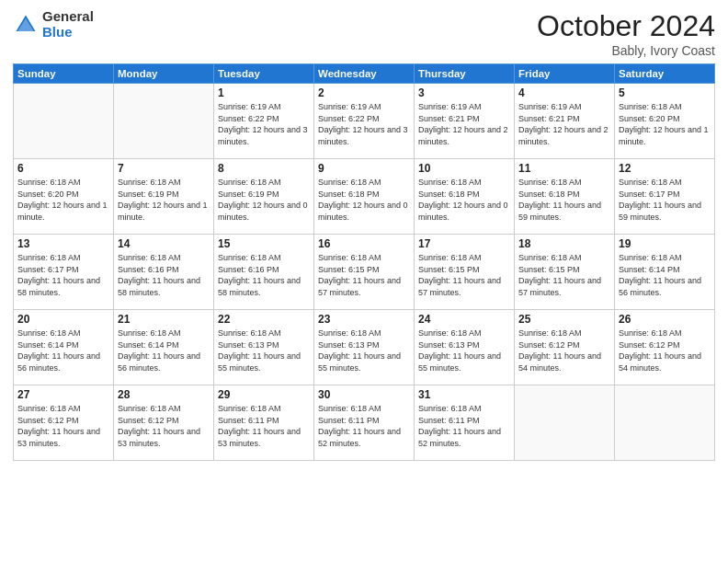 This screenshot has height=563, width=728. Describe the element at coordinates (164, 395) in the screenshot. I see `day-number: 28` at that location.